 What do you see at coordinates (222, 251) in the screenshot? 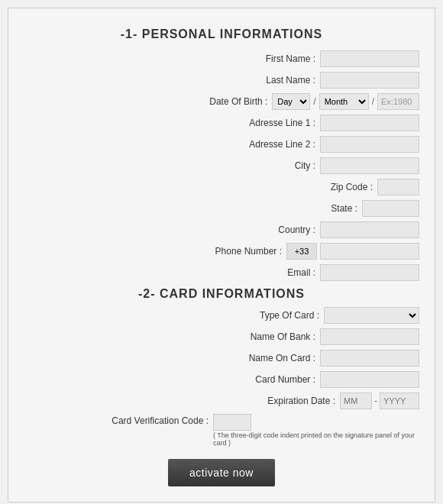
I see `row-phone: Phone Number : +33` at bounding box center [222, 251].